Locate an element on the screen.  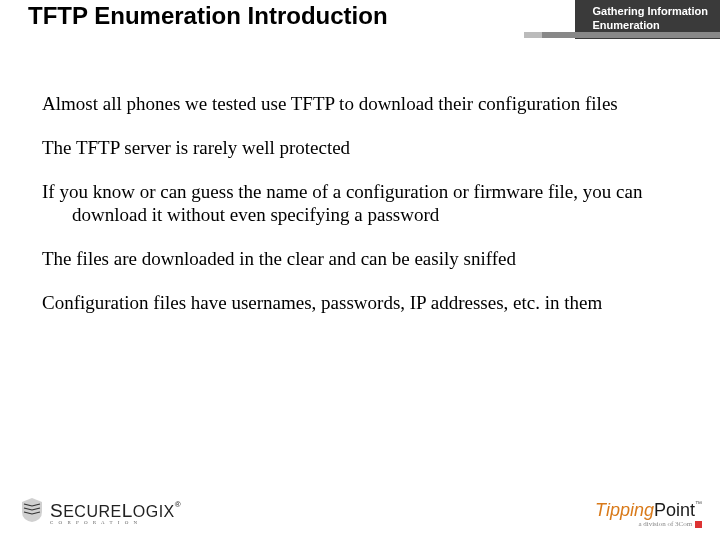
tippingpoint-tagline: a division of 3Com is located at coordinates (648, 524).